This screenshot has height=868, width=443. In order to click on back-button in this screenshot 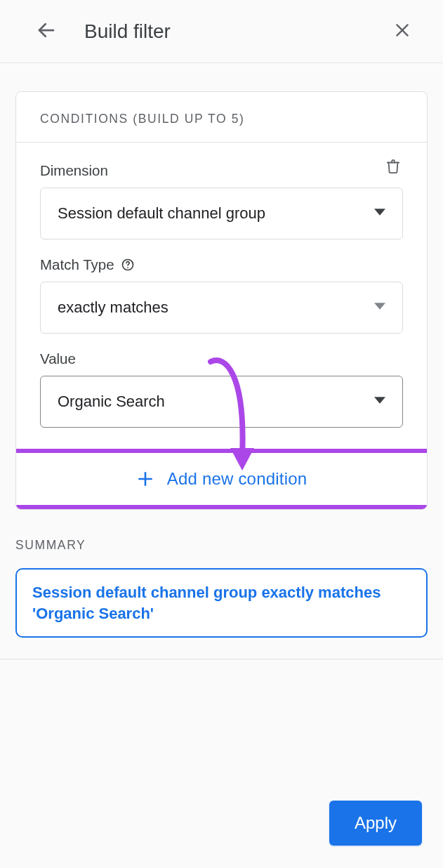, I will do `click(46, 32)`.